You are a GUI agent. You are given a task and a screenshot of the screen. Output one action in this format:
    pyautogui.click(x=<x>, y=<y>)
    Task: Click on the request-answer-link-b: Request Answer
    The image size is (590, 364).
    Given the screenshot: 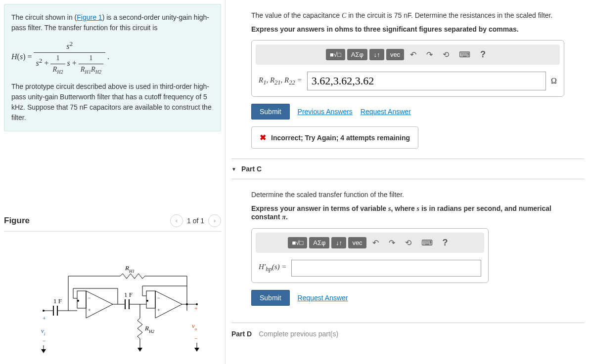 What is the action you would take?
    pyautogui.click(x=386, y=112)
    